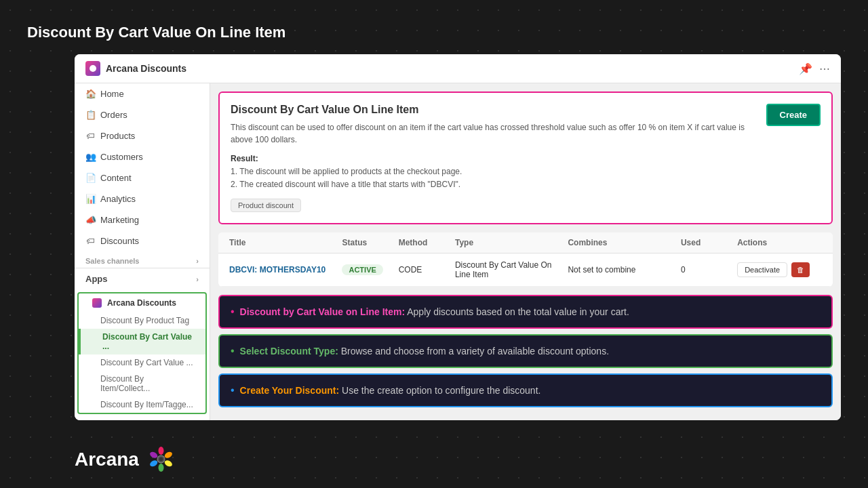 The width and height of the screenshot is (868, 488). What do you see at coordinates (142, 94) in the screenshot?
I see `sidebar-item-home: 🏠 Home` at bounding box center [142, 94].